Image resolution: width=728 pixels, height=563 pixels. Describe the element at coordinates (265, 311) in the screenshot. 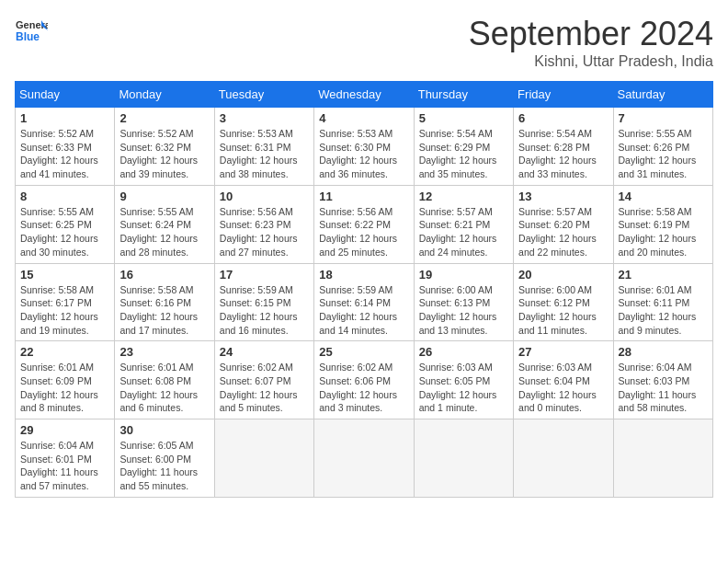

I see `day-info: Sunrise: 5:59 AMSunset: 6:15 PMDaylight:…` at that location.